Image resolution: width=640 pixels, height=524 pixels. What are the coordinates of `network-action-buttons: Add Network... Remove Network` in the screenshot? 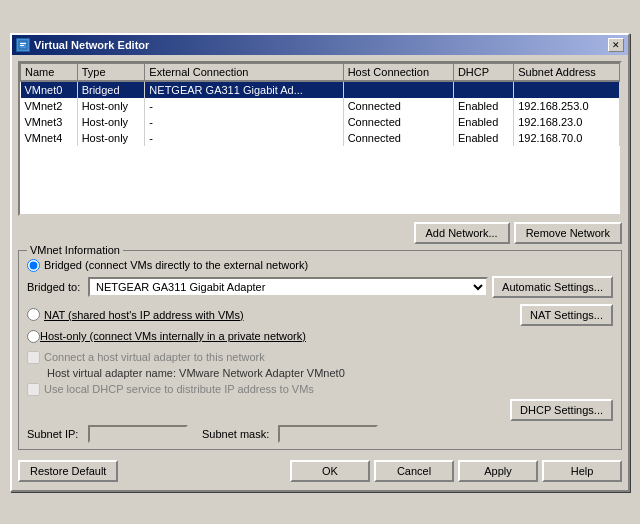 It's located at (320, 233).